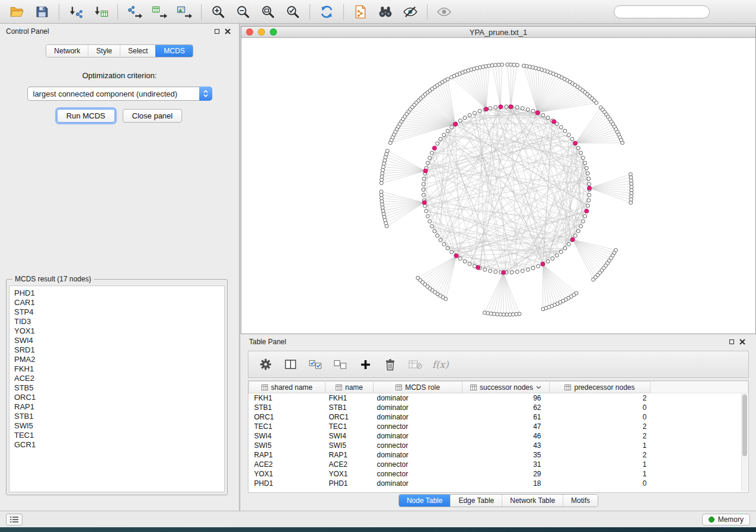 This screenshot has width=756, height=532. What do you see at coordinates (42, 12) in the screenshot?
I see `save-button` at bounding box center [42, 12].